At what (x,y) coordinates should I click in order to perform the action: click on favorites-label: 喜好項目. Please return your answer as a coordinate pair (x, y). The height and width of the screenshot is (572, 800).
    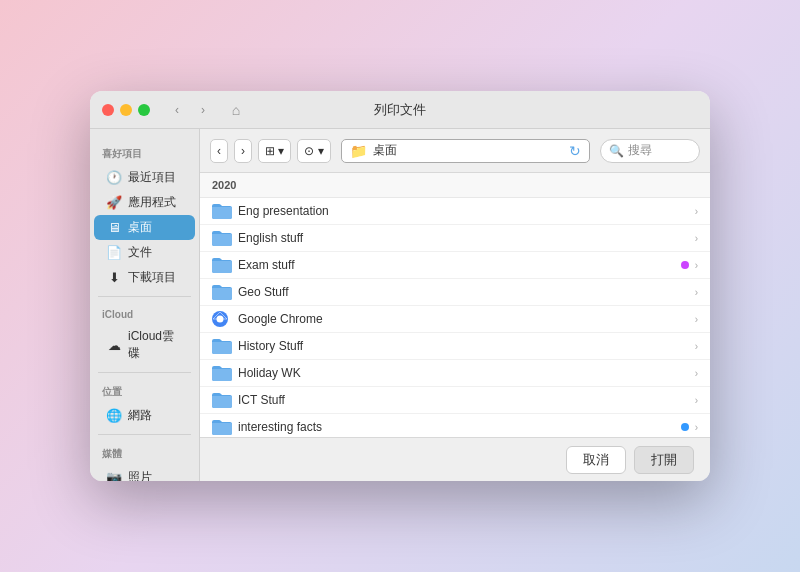
    Looking at the image, I should click on (144, 153).